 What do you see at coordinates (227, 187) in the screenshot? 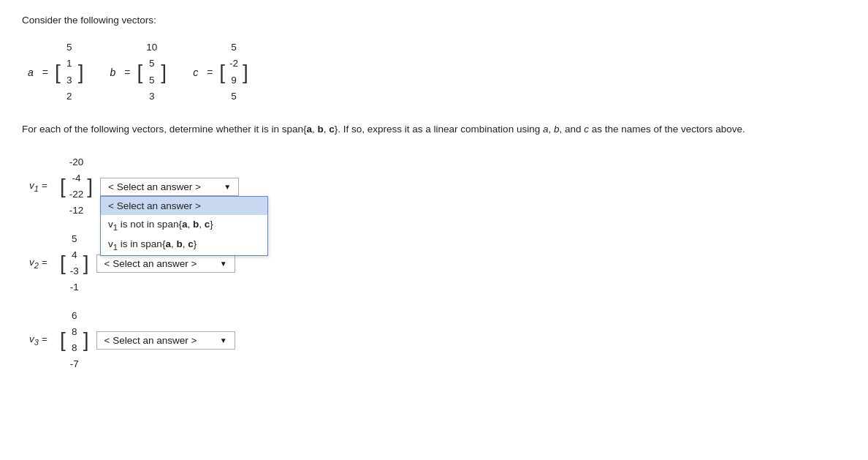
I see `v1-dropdown-arrow: ▼` at bounding box center [227, 187].